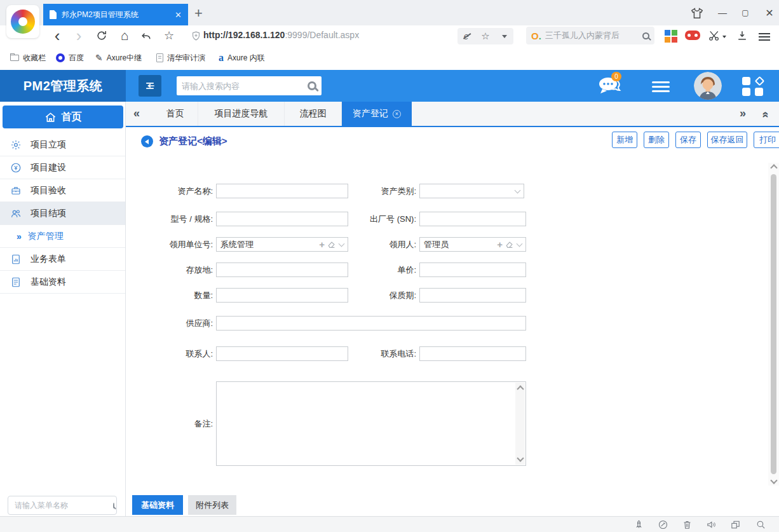 The height and width of the screenshot is (532, 779). I want to click on rocket-icon, so click(639, 524).